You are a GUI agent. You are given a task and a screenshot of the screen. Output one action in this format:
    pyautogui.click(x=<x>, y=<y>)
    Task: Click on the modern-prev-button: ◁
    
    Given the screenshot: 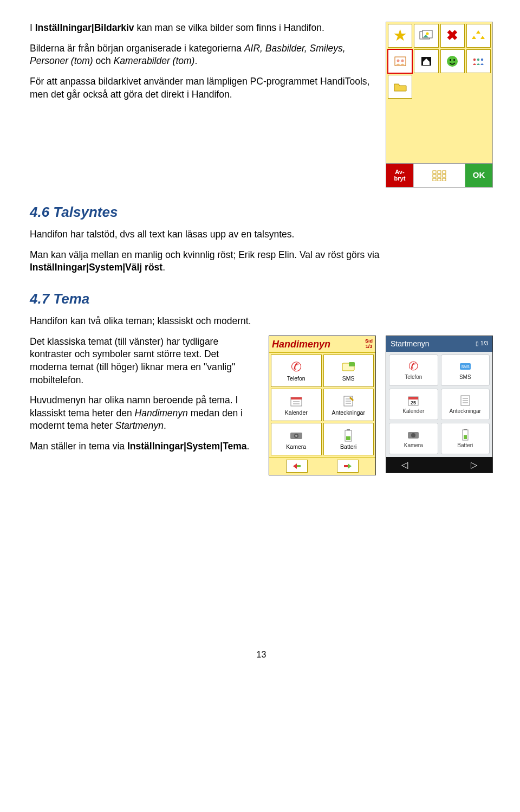 What is the action you would take?
    pyautogui.click(x=405, y=465)
    